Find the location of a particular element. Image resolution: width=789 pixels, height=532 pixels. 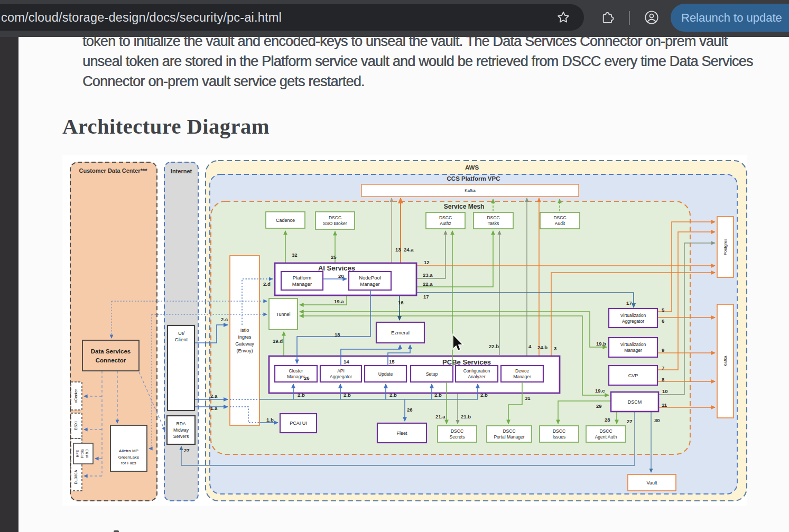

svg-text: Audit is located at coordinates (560, 223).